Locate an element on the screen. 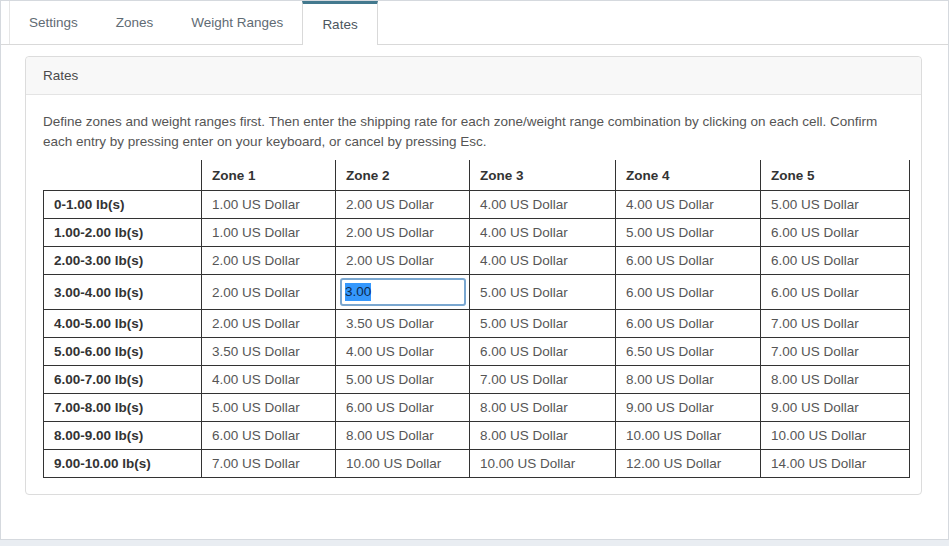 Image resolution: width=949 pixels, height=546 pixels. zone-column-header-2: Zone 2 is located at coordinates (403, 176).